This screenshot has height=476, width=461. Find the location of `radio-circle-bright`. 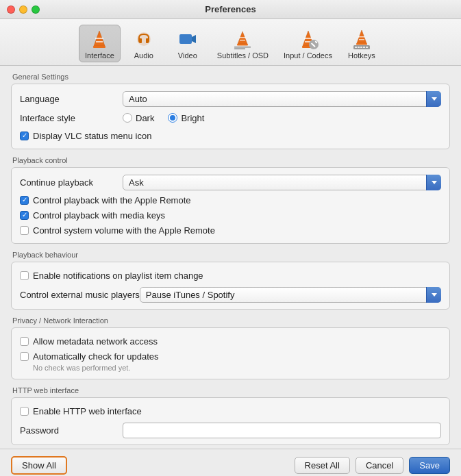

radio-circle-bright is located at coordinates (173, 118).